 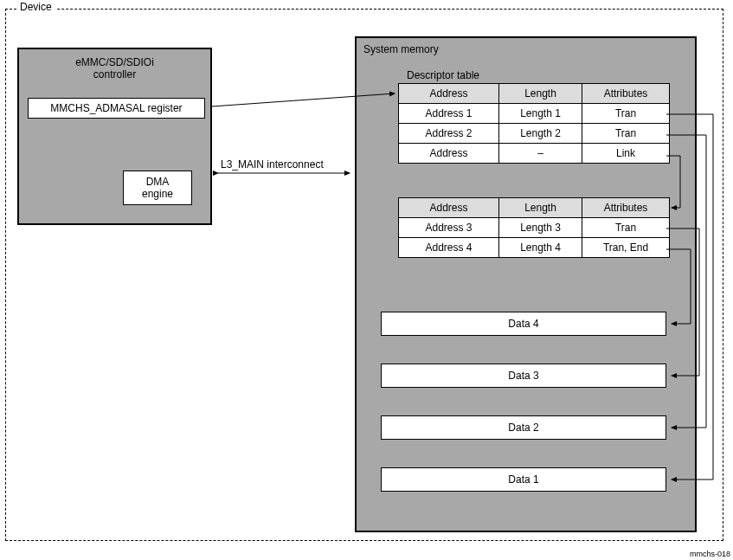 I want to click on dma-line2: engine, so click(x=158, y=194).